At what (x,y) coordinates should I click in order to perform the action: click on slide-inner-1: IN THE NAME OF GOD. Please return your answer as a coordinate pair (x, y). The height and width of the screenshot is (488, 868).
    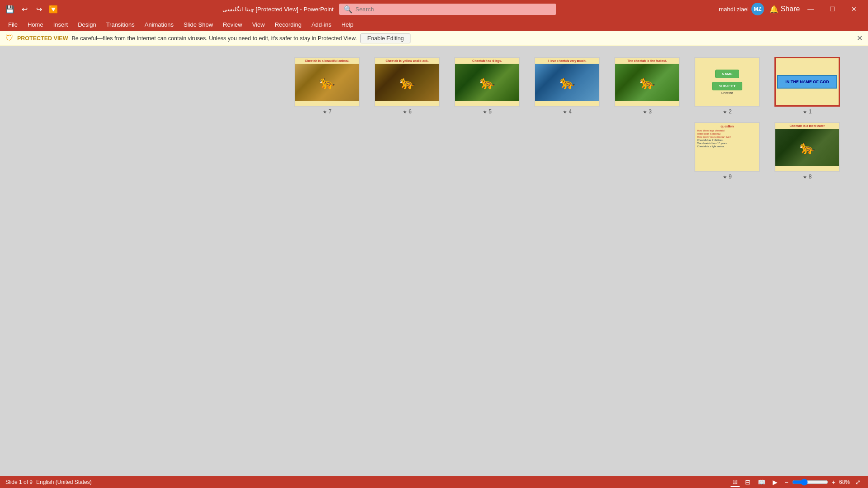
    Looking at the image, I should click on (807, 82).